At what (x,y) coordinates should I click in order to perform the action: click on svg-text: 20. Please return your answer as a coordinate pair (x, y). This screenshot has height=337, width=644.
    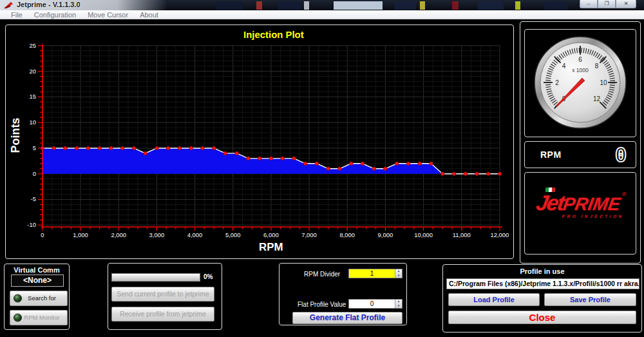
    Looking at the image, I should click on (32, 71).